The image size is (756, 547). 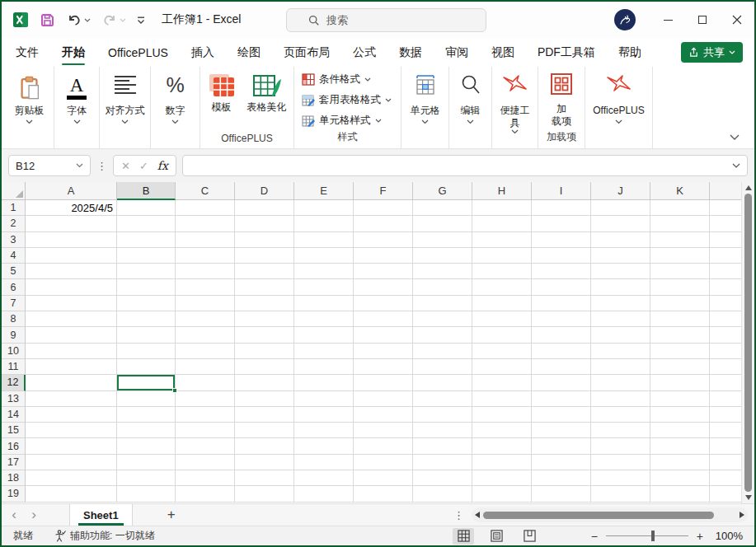 I want to click on cell-H14, so click(x=502, y=415).